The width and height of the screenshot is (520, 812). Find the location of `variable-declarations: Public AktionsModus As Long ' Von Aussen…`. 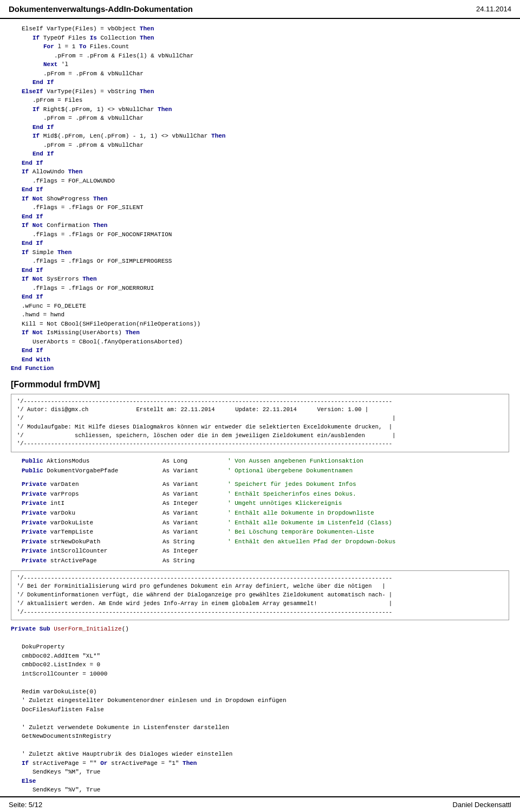

variable-declarations: Public AktionsModus As Long ' Von Aussen… is located at coordinates (265, 511).